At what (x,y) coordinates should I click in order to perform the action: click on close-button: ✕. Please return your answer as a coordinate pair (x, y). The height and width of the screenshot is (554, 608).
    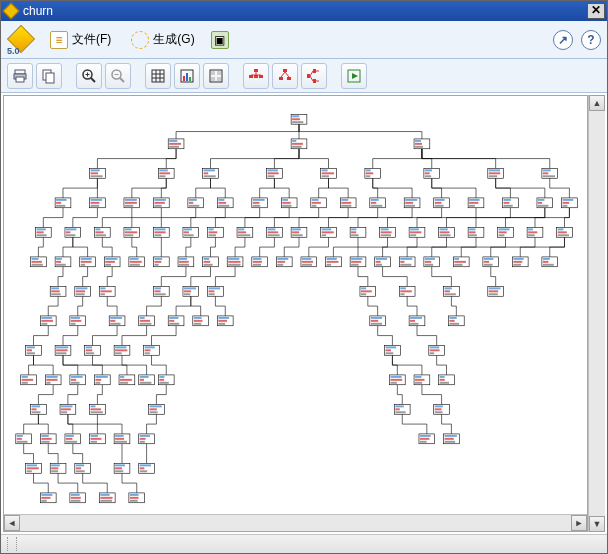
    Looking at the image, I should click on (596, 11).